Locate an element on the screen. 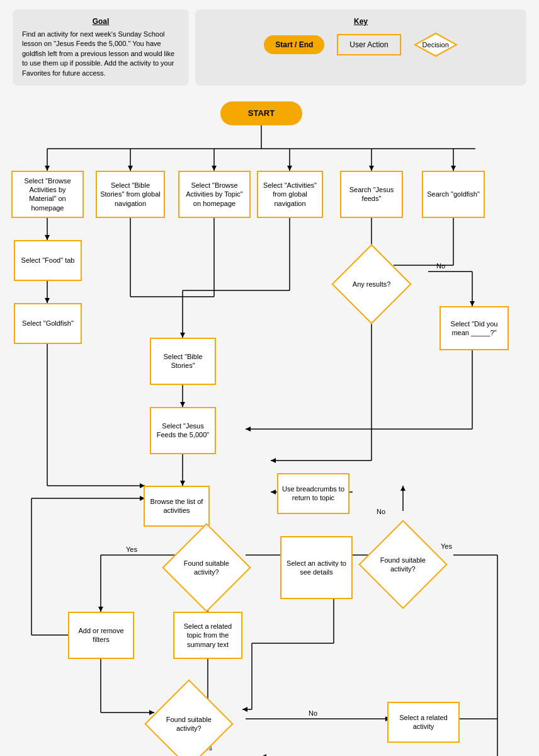 This screenshot has height=756, width=539. select-activity-details-label: Select an activity to see details is located at coordinates (316, 568).